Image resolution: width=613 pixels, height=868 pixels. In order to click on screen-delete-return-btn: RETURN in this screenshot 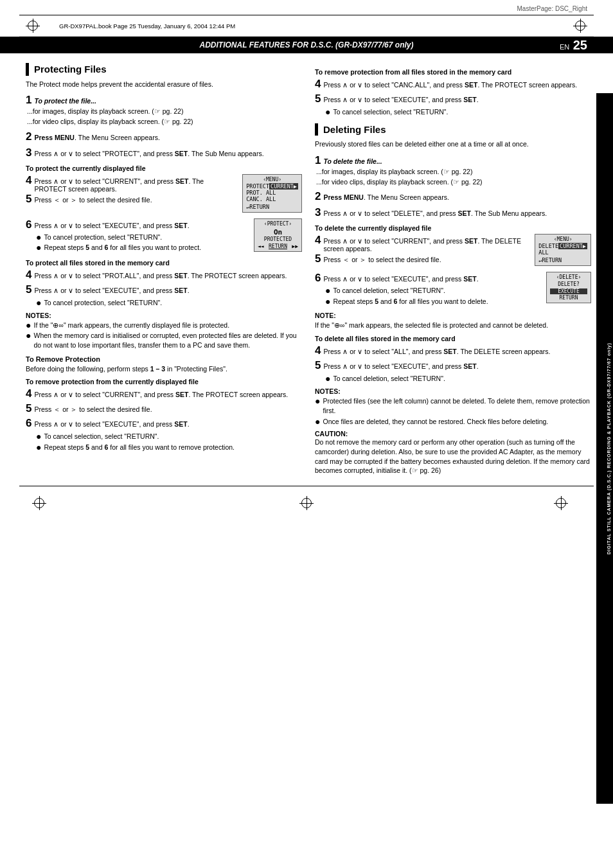, I will do `click(569, 298)`.